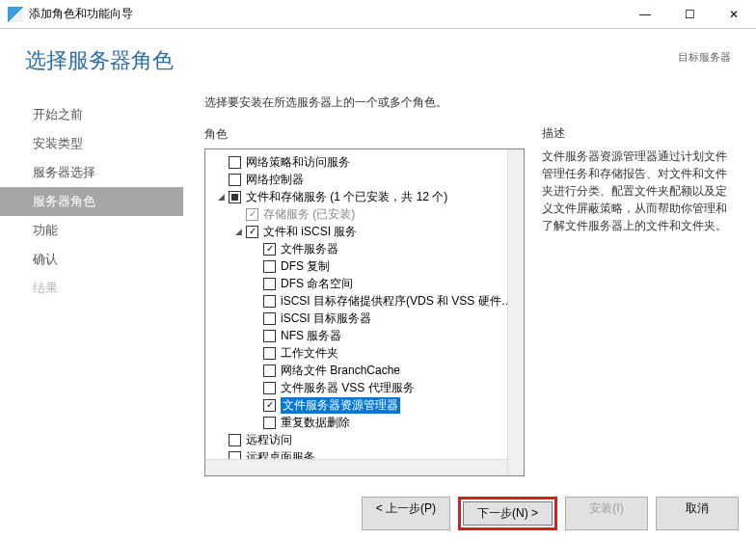  What do you see at coordinates (364, 301) in the screenshot?
I see `tree-item: iSCSI 目标存储提供程序(VDS 和 VSS 硬件…` at bounding box center [364, 301].